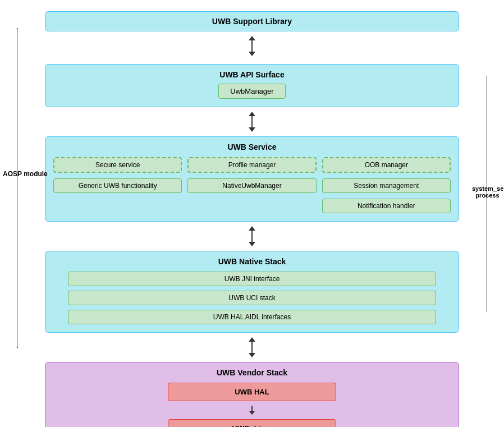 The width and height of the screenshot is (504, 427). I want to click on api-surface-block: UWB API Surface UwbManager, so click(252, 85).